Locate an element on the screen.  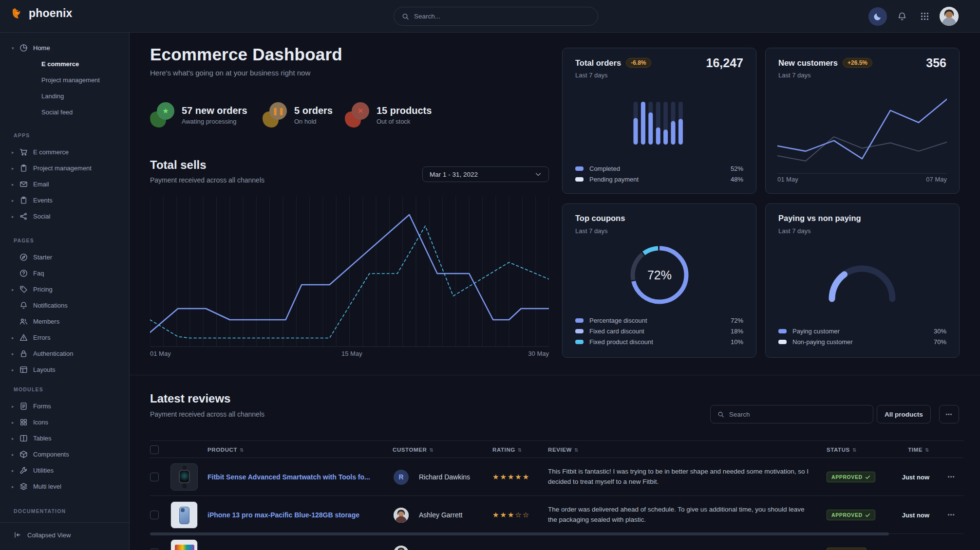
notifications-button is located at coordinates (902, 17).